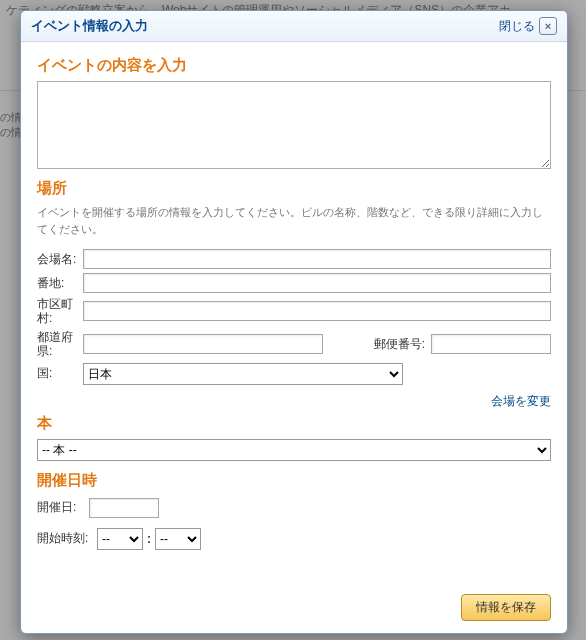 This screenshot has width=586, height=640. Describe the element at coordinates (294, 450) in the screenshot. I see `book-select: -- 本 --` at that location.